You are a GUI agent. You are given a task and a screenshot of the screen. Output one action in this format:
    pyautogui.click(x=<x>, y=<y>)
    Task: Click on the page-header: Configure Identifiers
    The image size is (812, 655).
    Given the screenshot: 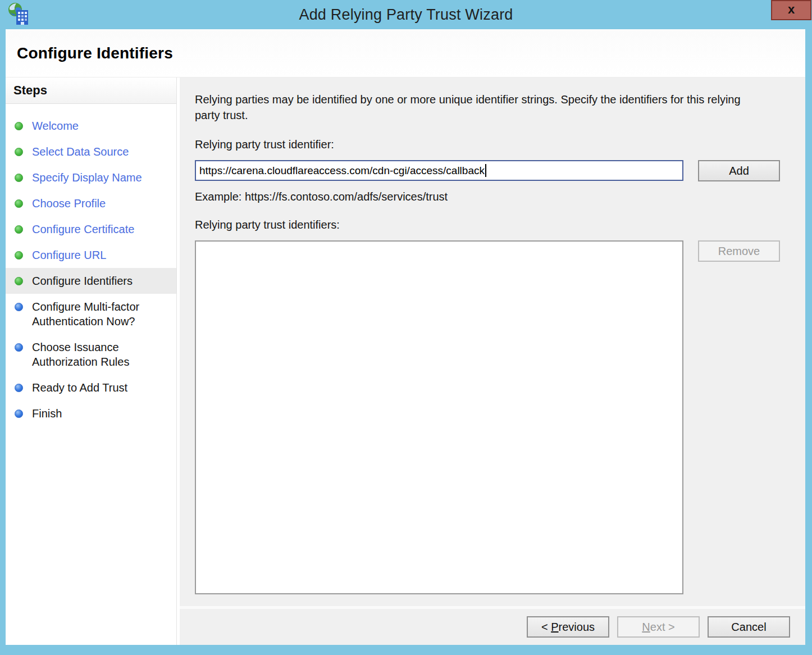 What is the action you would take?
    pyautogui.click(x=405, y=53)
    